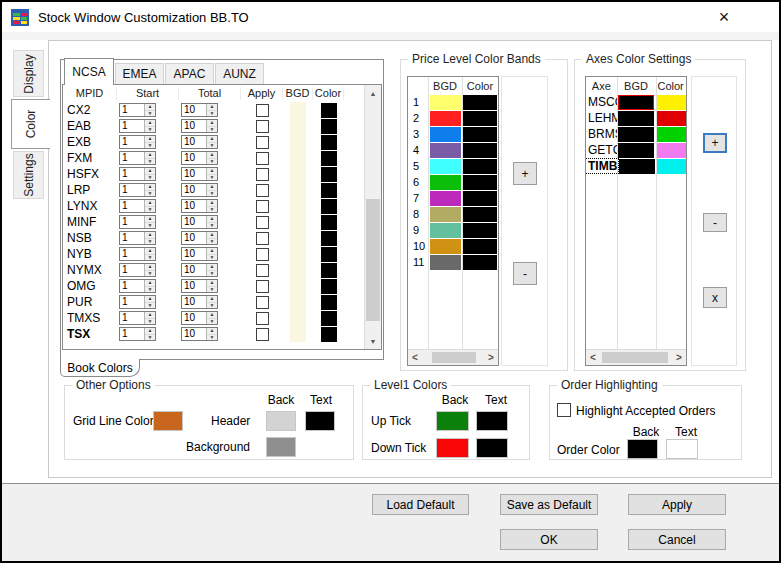 The height and width of the screenshot is (563, 781). Describe the element at coordinates (602, 166) in the screenshot. I see `axe-label: TIMB` at that location.